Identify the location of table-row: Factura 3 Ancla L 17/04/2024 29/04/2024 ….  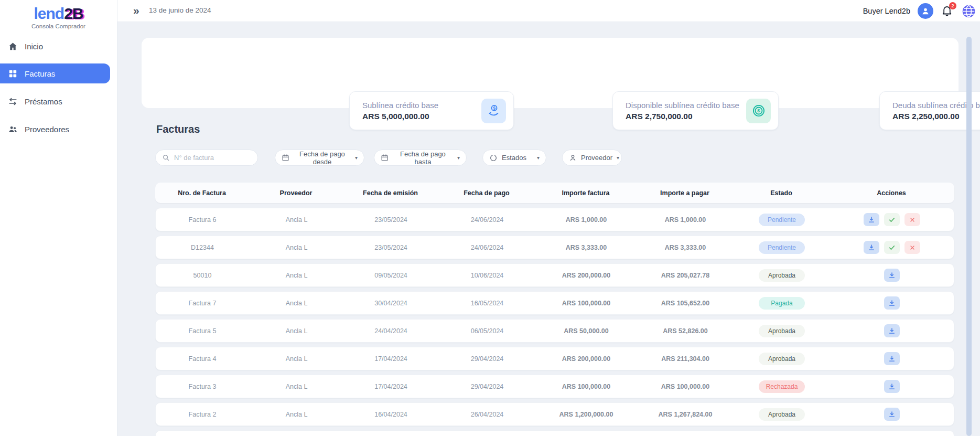
(555, 386).